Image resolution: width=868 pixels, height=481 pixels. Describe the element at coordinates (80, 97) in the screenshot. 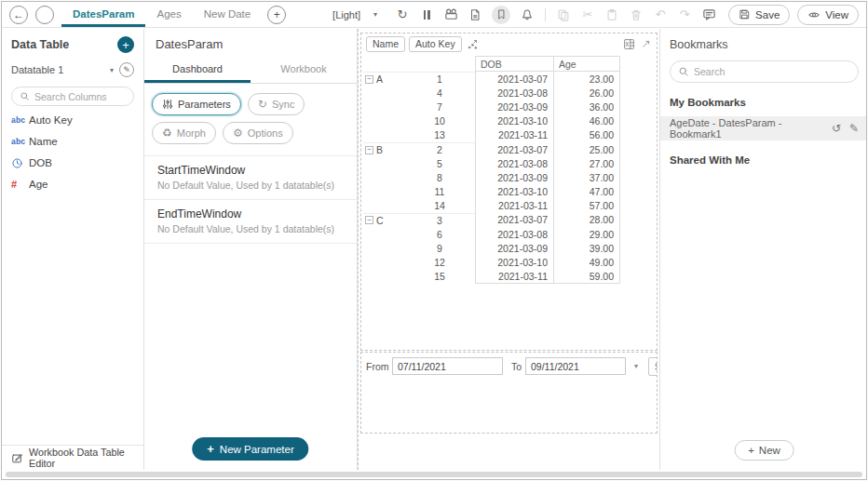

I see `column-search-input` at that location.